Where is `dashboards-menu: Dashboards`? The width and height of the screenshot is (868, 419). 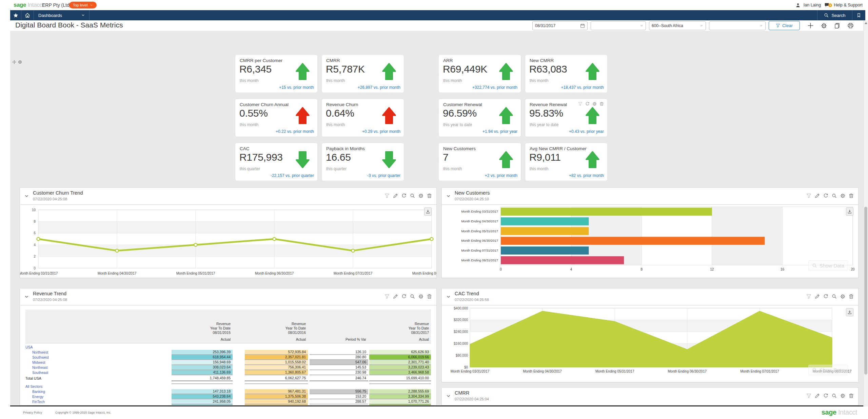 dashboards-menu: Dashboards is located at coordinates (62, 15).